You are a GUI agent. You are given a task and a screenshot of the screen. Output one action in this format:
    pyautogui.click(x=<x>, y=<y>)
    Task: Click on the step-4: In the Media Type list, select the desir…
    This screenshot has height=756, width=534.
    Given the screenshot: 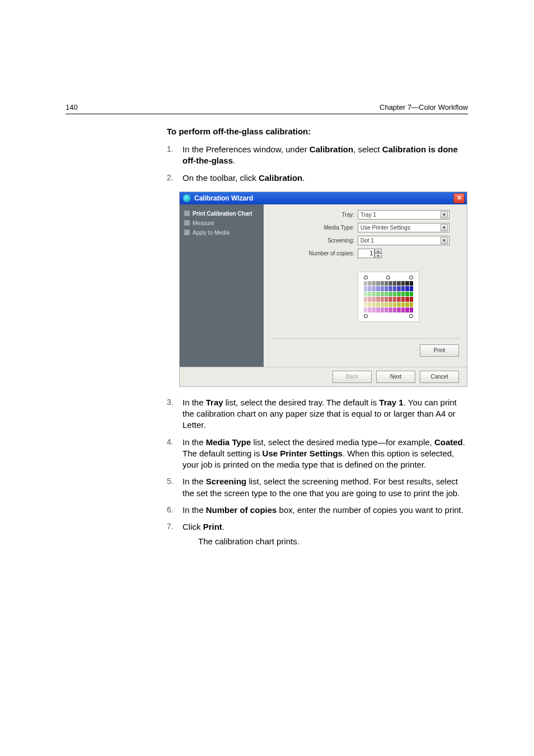 What is the action you would take?
    pyautogui.click(x=317, y=454)
    